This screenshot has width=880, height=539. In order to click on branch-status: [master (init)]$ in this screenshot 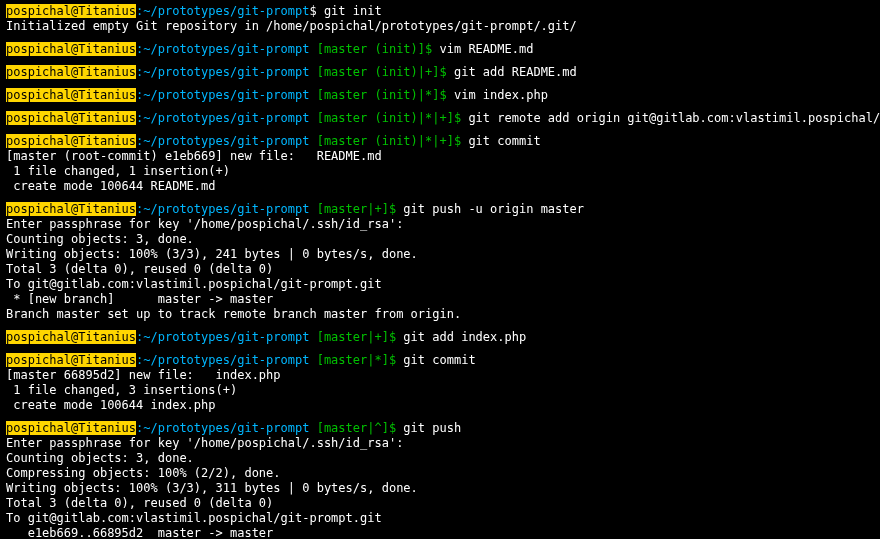, I will do `click(374, 49)`.